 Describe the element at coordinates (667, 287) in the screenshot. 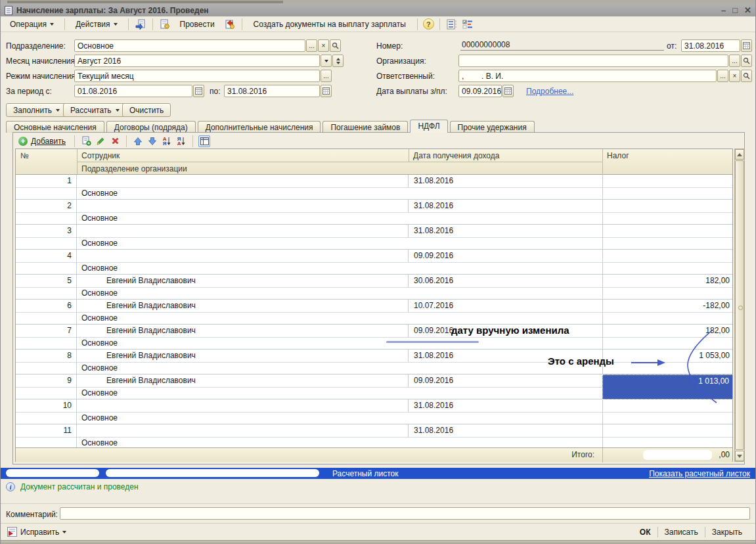

I see `cell-tax: 182,00` at that location.